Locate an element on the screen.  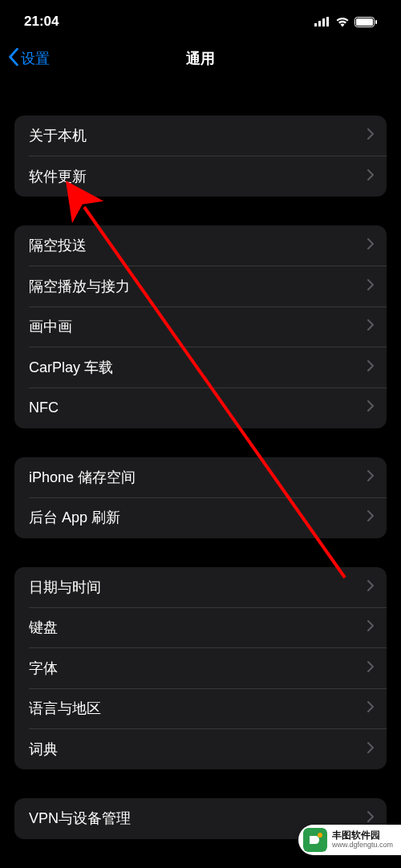
cell-software-update: 软件更新 is located at coordinates (200, 176).